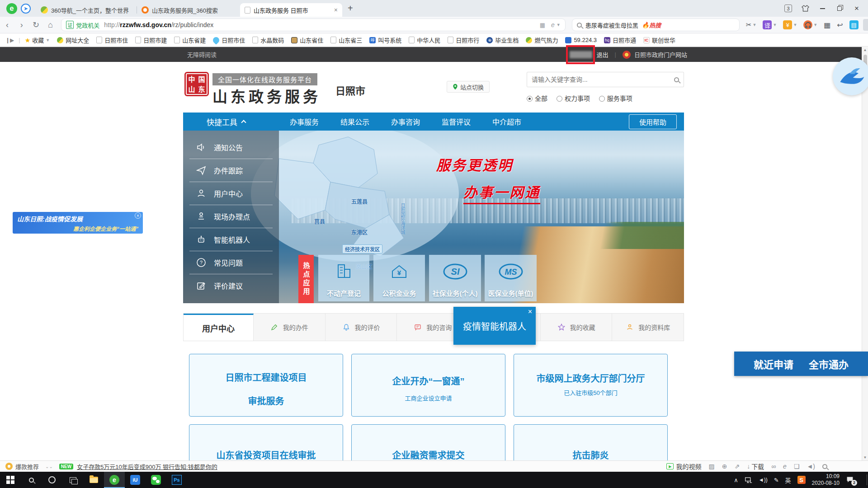  Describe the element at coordinates (827, 25) in the screenshot. I see `apps-grid-icon: ▦` at that location.